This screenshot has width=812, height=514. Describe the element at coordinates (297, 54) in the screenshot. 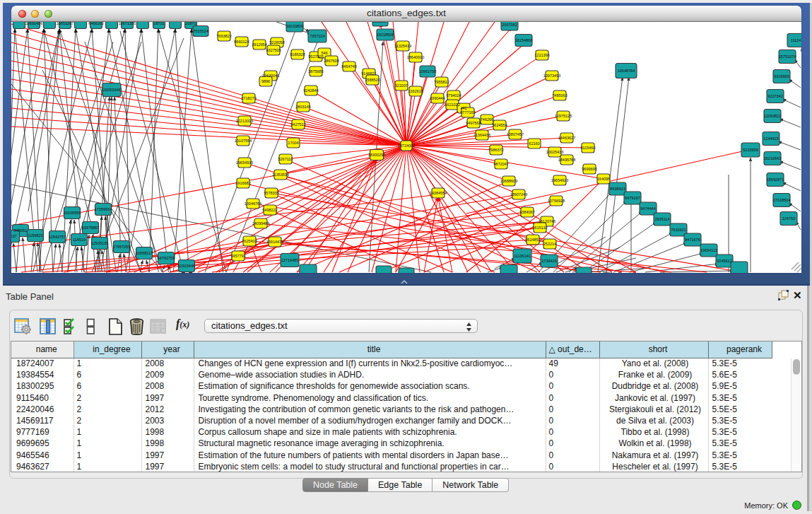

I see `svg-text: 8186328` at that location.